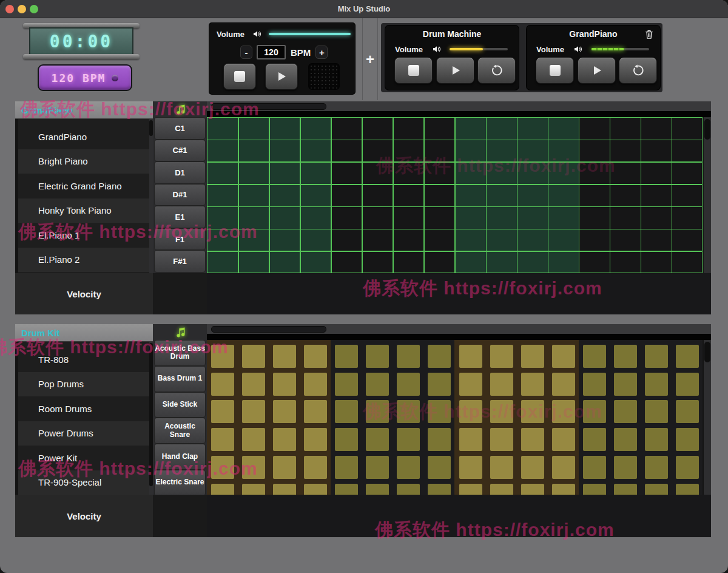 The image size is (728, 573). What do you see at coordinates (84, 260) in the screenshot?
I see `instrument-item: El.Piano 2` at bounding box center [84, 260].